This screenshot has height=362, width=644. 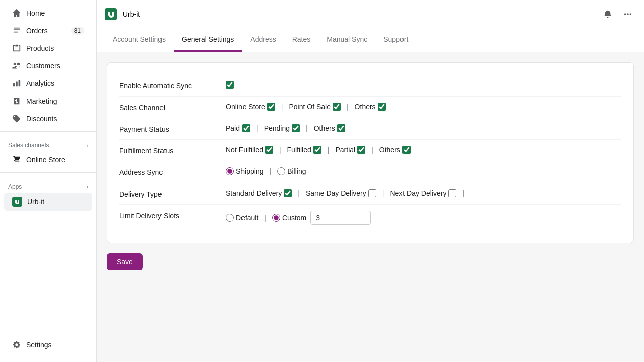 What do you see at coordinates (208, 40) in the screenshot?
I see `tab-general-settings: General Settings` at bounding box center [208, 40].